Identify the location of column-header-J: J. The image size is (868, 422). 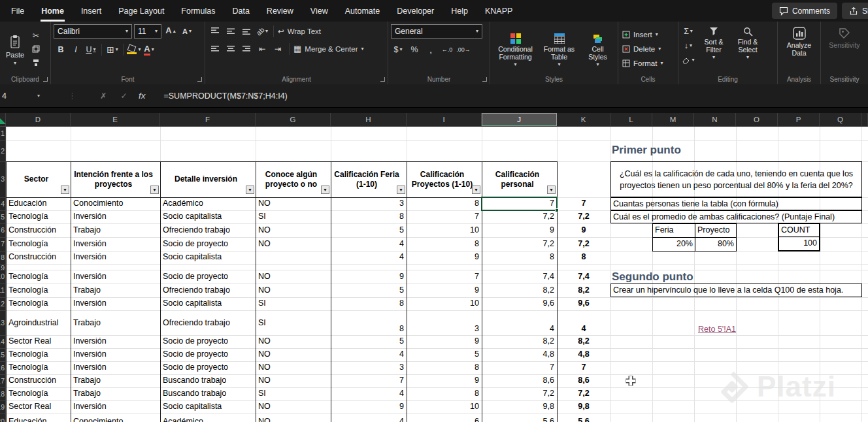
(519, 120).